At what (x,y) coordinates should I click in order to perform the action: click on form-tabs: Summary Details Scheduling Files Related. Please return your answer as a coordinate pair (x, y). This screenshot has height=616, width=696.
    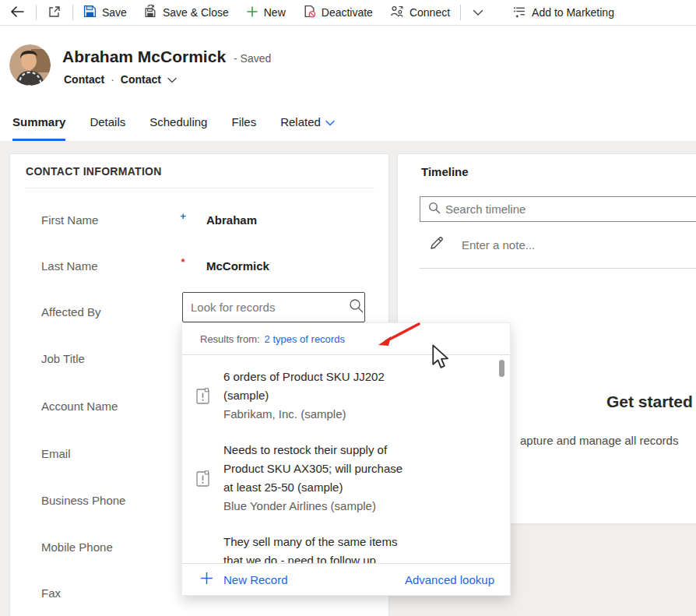
    Looking at the image, I should click on (348, 121).